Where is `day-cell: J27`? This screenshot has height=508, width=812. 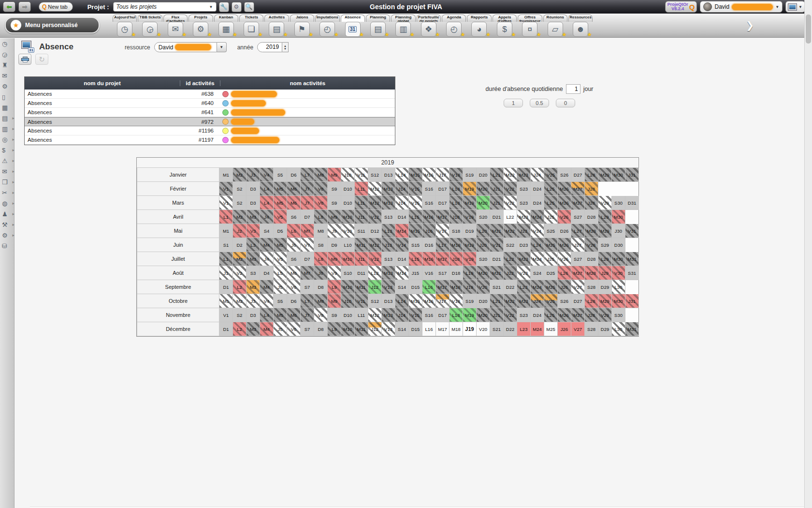 day-cell: J27 is located at coordinates (578, 245).